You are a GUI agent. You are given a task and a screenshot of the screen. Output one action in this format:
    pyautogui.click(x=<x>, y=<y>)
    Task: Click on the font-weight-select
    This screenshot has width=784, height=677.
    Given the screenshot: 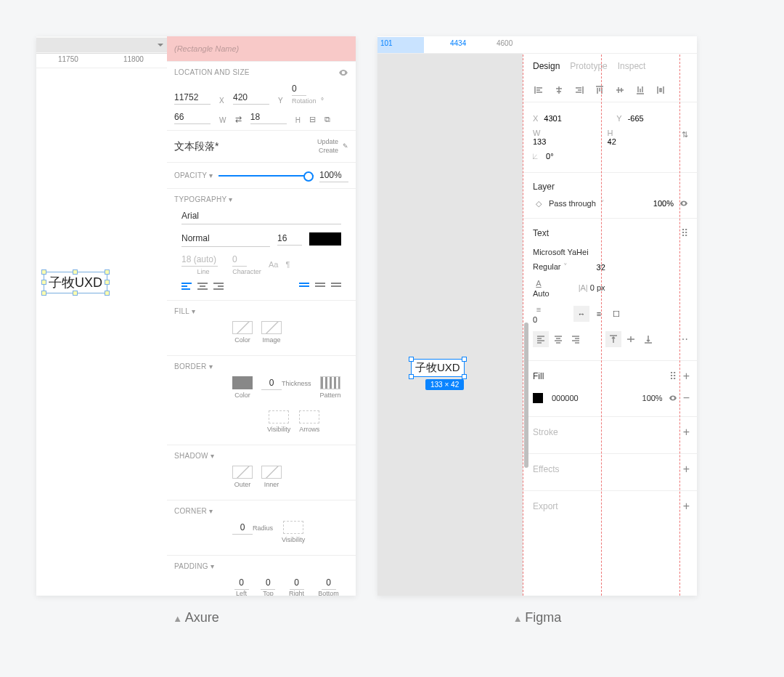 What is the action you would take?
    pyautogui.click(x=226, y=238)
    